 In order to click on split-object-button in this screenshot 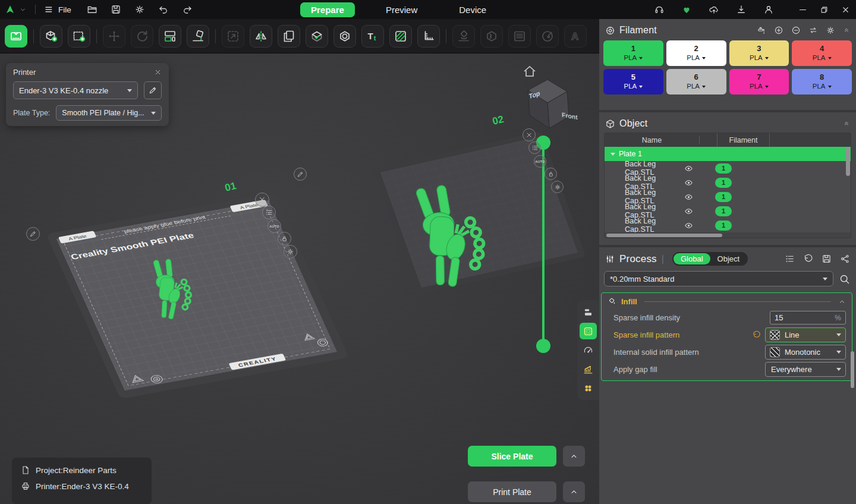, I will do `click(317, 36)`.